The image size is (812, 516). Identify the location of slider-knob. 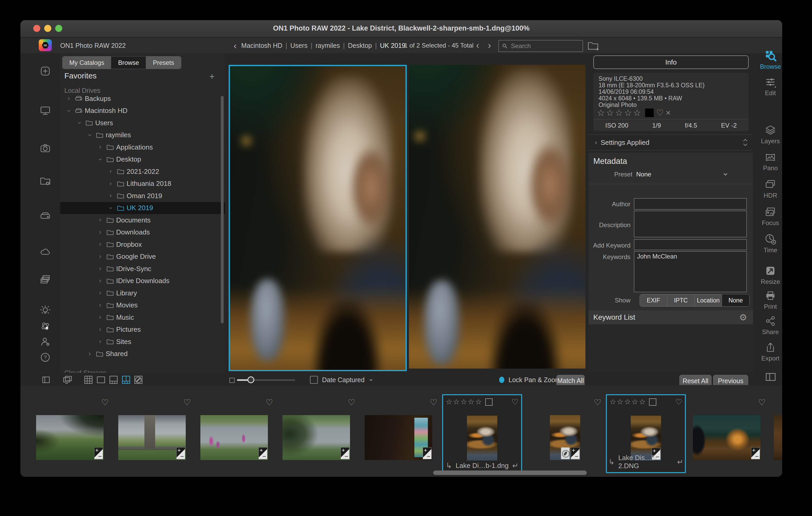
(251, 380).